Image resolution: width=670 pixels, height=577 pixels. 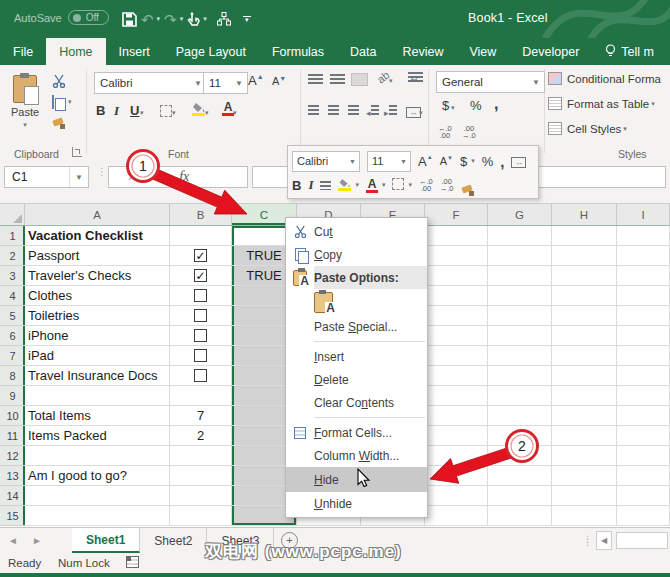 What do you see at coordinates (12, 236) in the screenshot?
I see `row-header-1: 1` at bounding box center [12, 236].